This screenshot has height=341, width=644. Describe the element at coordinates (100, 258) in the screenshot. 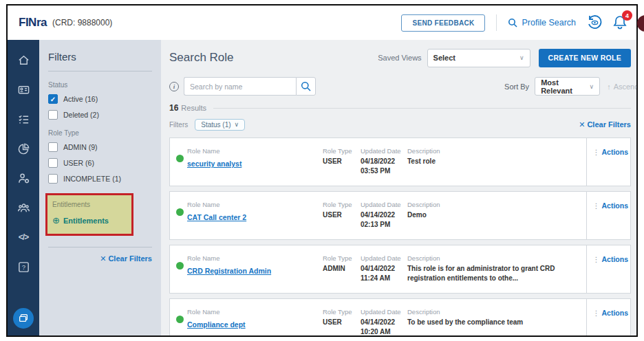

I see `panel-clear-filters-link: ✕Clear Filters` at that location.